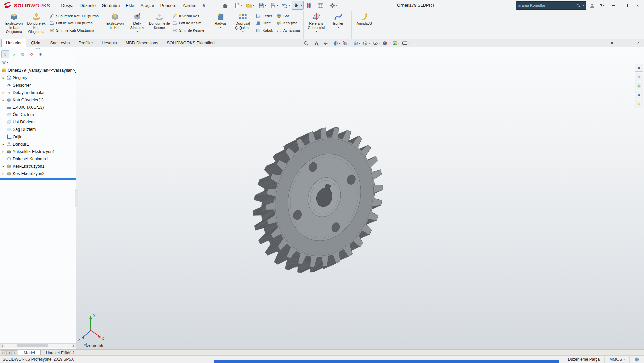 Image resolution: width=644 pixels, height=363 pixels. I want to click on window-minimize-button, so click(613, 5).